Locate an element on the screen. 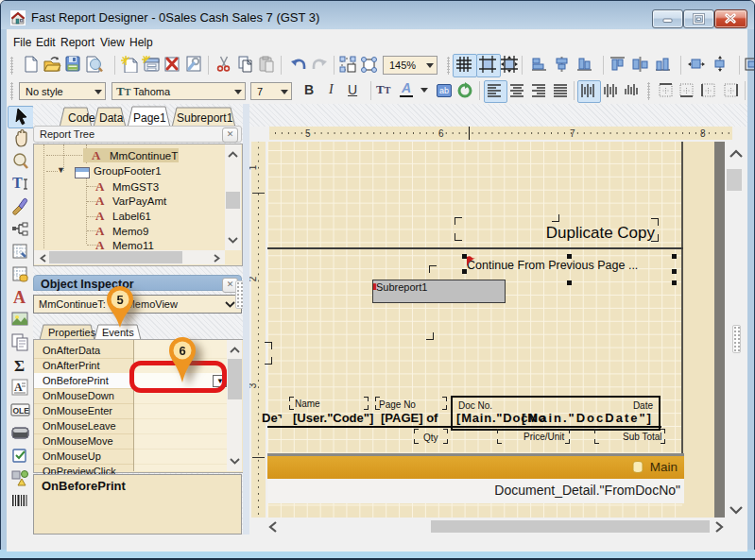 Image resolution: width=755 pixels, height=560 pixels. svg-text: T is located at coordinates (17, 183).